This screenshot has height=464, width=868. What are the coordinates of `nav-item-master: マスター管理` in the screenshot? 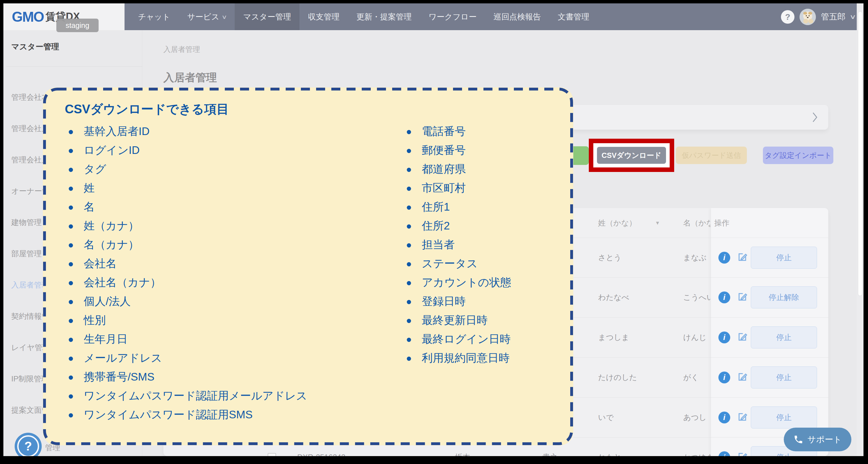 It's located at (267, 17).